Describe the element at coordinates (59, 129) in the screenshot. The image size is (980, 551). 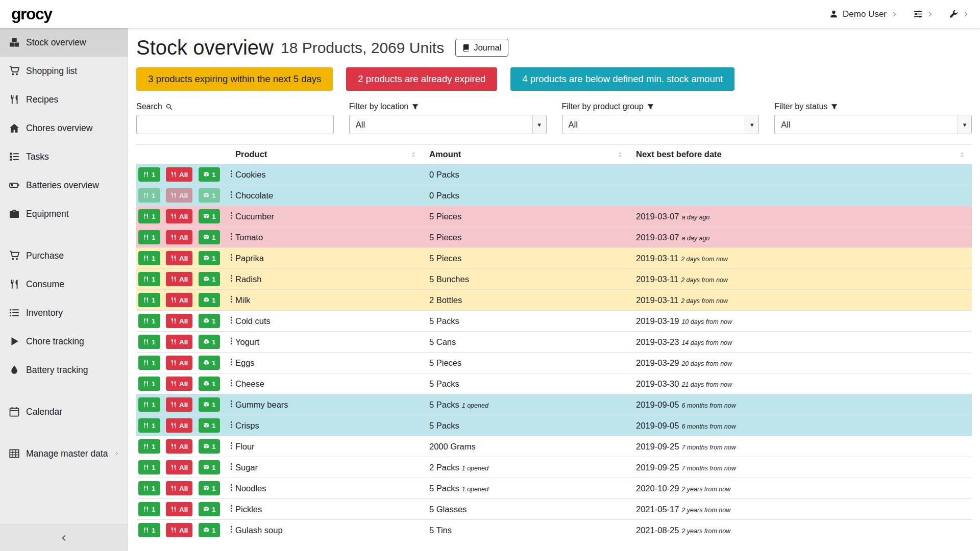
I see `sidebar-item-label: Chores overview` at that location.